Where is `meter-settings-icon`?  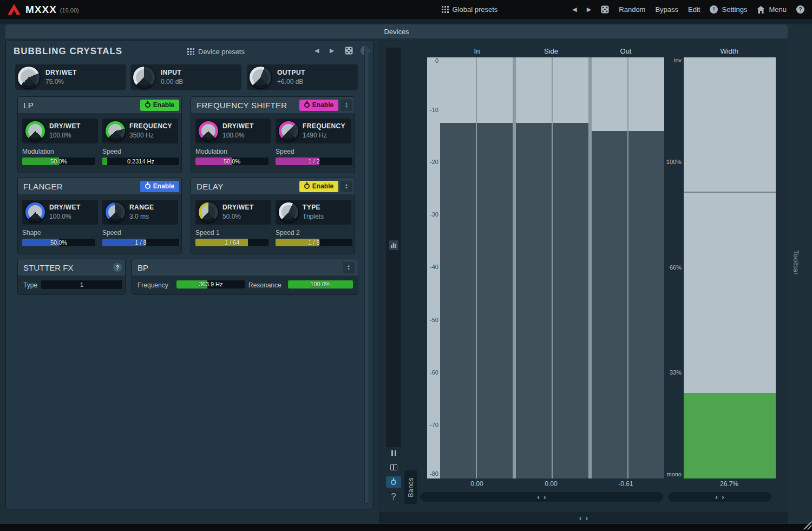
meter-settings-icon is located at coordinates (394, 245).